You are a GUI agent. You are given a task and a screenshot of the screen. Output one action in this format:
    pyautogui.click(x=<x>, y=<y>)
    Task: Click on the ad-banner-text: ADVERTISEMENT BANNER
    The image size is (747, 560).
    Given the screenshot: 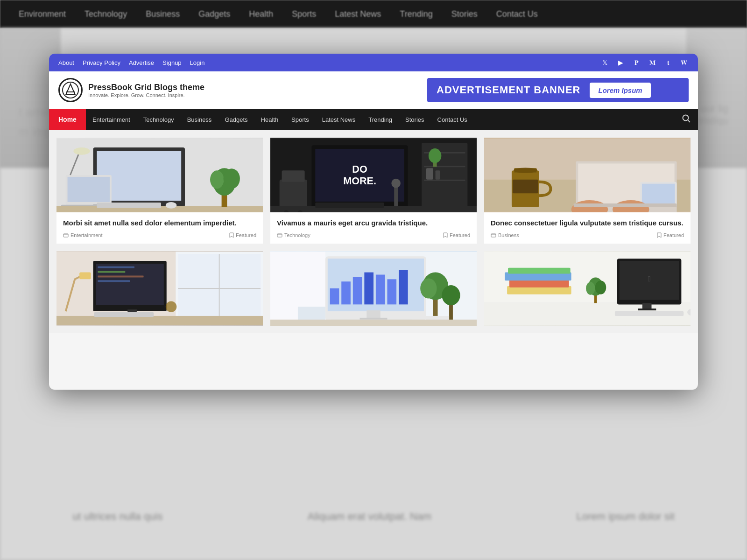 What is the action you would take?
    pyautogui.click(x=508, y=90)
    